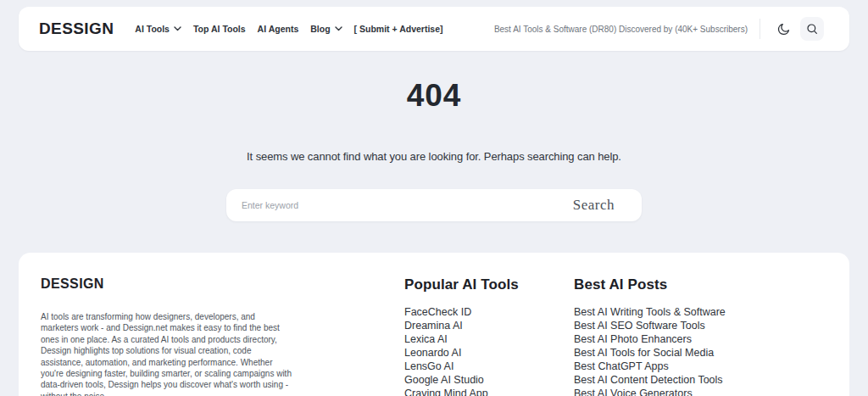 The width and height of the screenshot is (868, 396). Describe the element at coordinates (667, 326) in the screenshot. I see `footer-link-best-ai-seo-tools: Best AI SEO Software Tools` at that location.